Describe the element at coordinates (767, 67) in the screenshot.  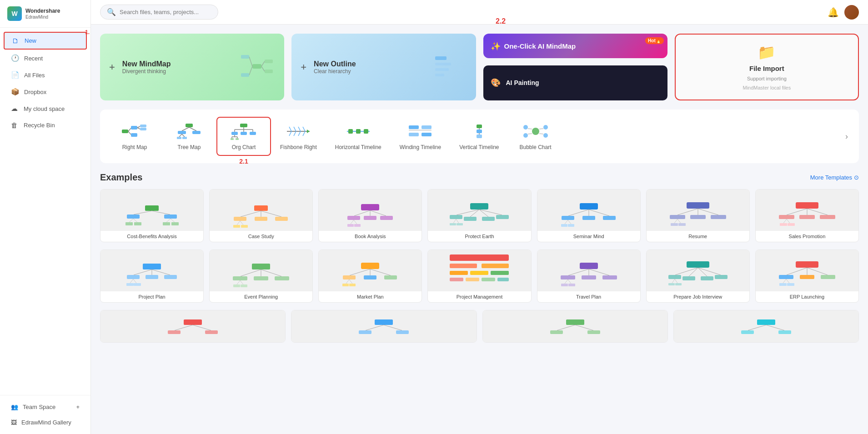
I see `file-import-card: 📁 File Import Support importing MindMast…` at that location.